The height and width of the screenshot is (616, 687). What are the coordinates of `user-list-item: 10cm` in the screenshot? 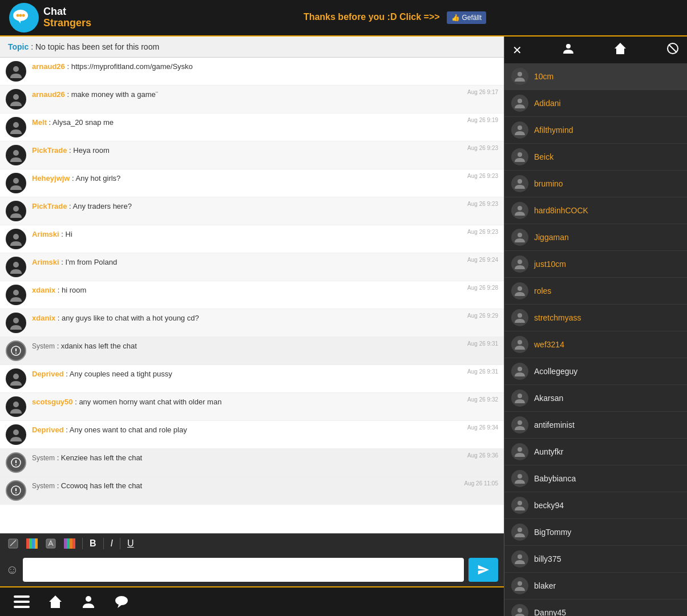 It's located at (596, 76).